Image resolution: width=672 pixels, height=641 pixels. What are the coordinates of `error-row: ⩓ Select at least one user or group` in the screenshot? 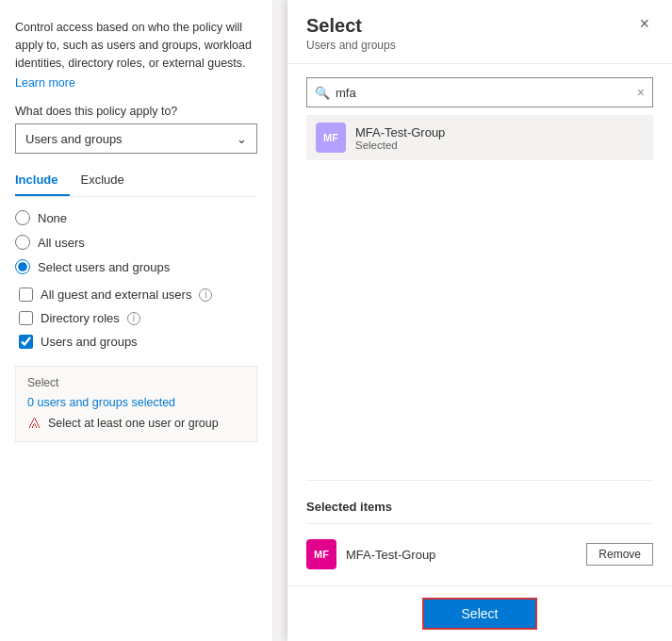 It's located at (136, 423).